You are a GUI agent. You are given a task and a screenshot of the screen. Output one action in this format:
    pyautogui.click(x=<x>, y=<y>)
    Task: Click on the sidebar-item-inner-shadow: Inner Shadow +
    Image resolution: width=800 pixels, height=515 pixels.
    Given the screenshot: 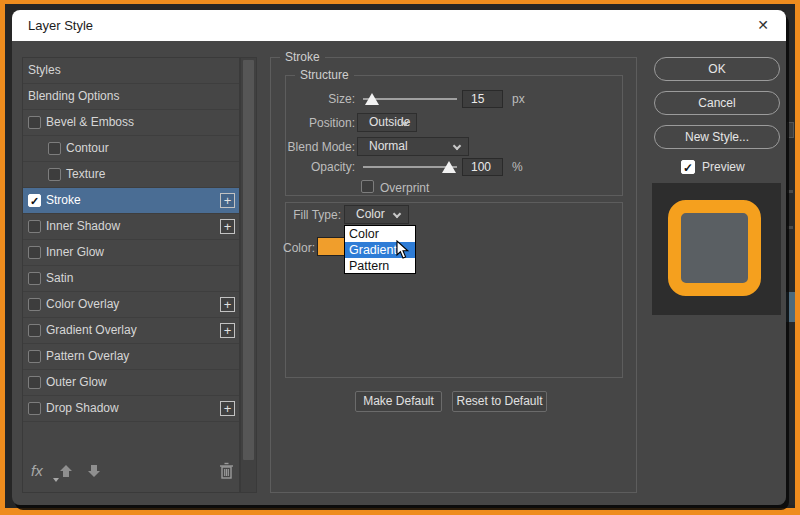 What is the action you would take?
    pyautogui.click(x=131, y=227)
    